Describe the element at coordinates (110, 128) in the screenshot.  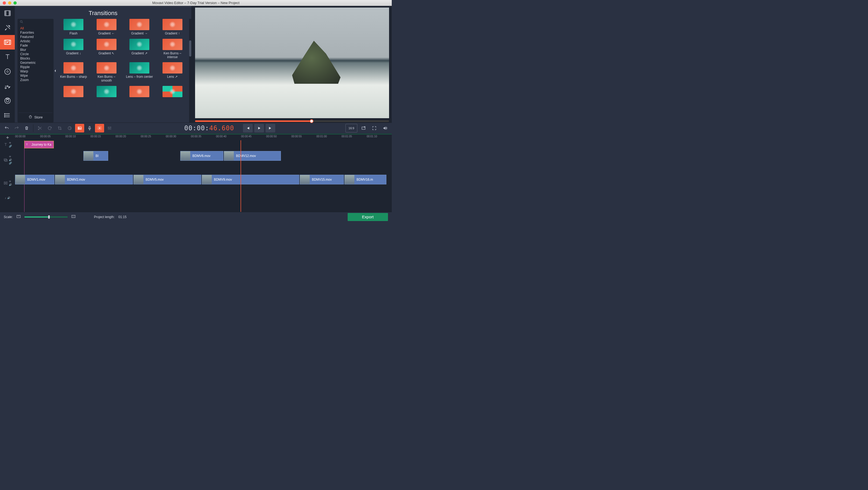
I see `equalizer-button` at that location.